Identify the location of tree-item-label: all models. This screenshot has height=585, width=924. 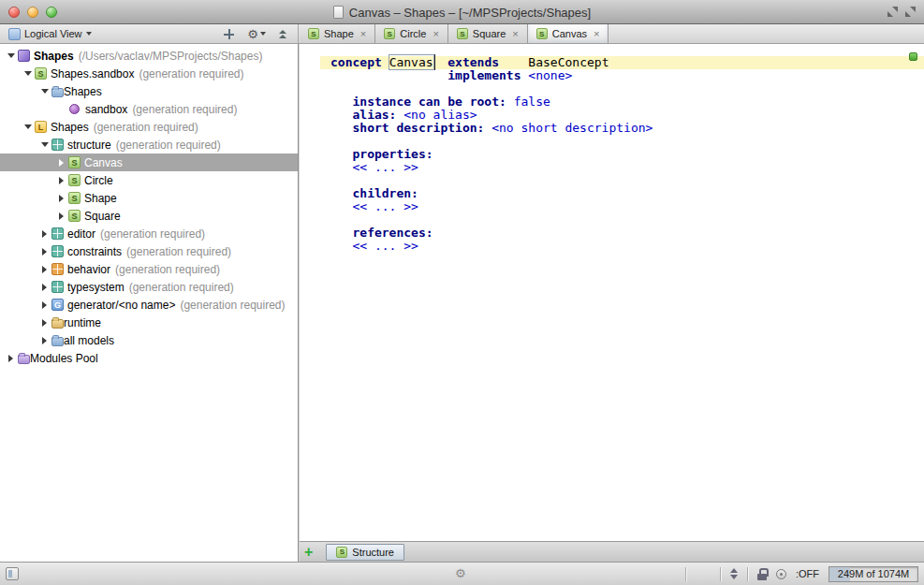
(89, 341).